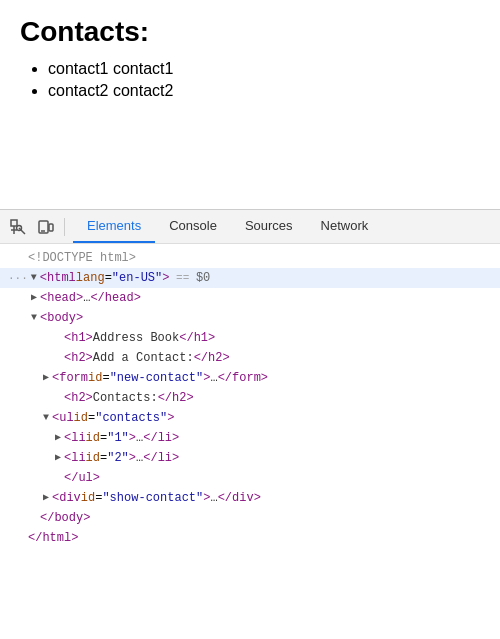 This screenshot has height=639, width=500. What do you see at coordinates (46, 227) in the screenshot?
I see `device-toolbar-icon` at bounding box center [46, 227].